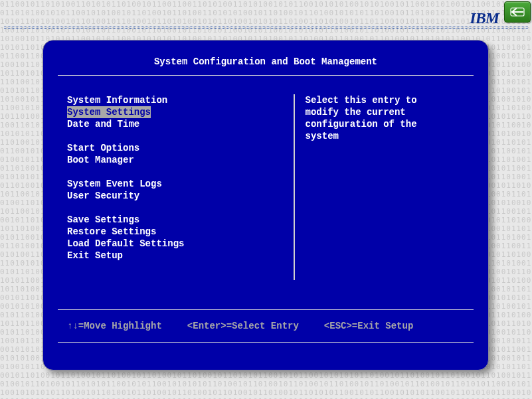 This screenshot has height=399, width=532. Describe the element at coordinates (266, 28) in the screenshot. I see `header-divider` at that location.